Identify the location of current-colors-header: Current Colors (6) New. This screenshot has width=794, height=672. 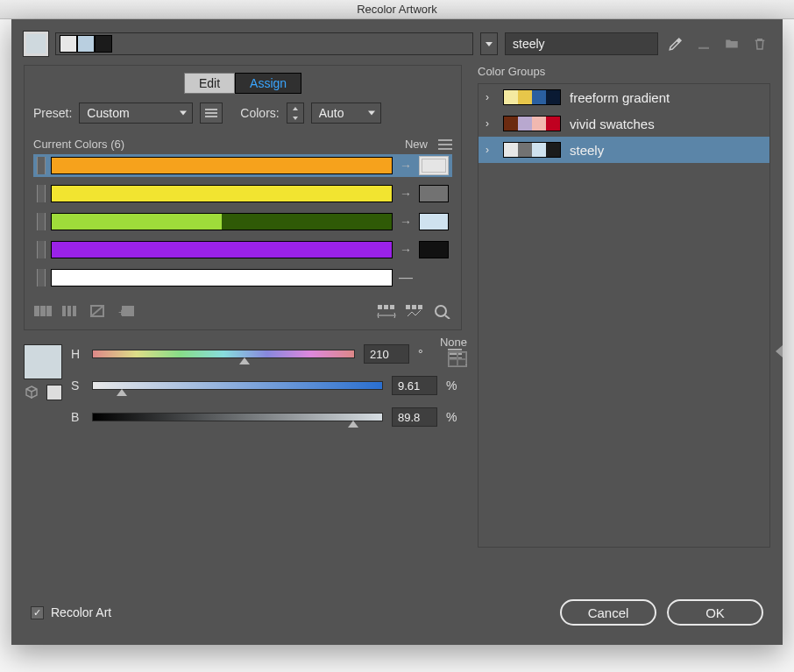
(243, 144).